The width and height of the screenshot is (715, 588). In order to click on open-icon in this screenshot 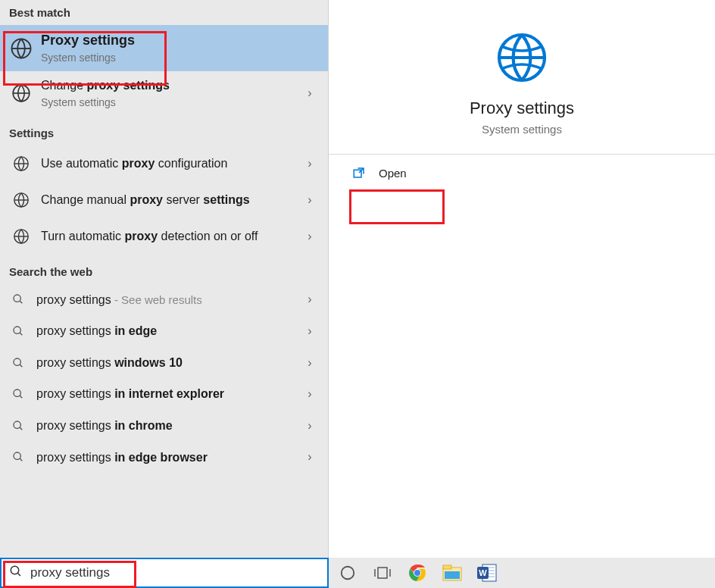, I will do `click(359, 173)`.